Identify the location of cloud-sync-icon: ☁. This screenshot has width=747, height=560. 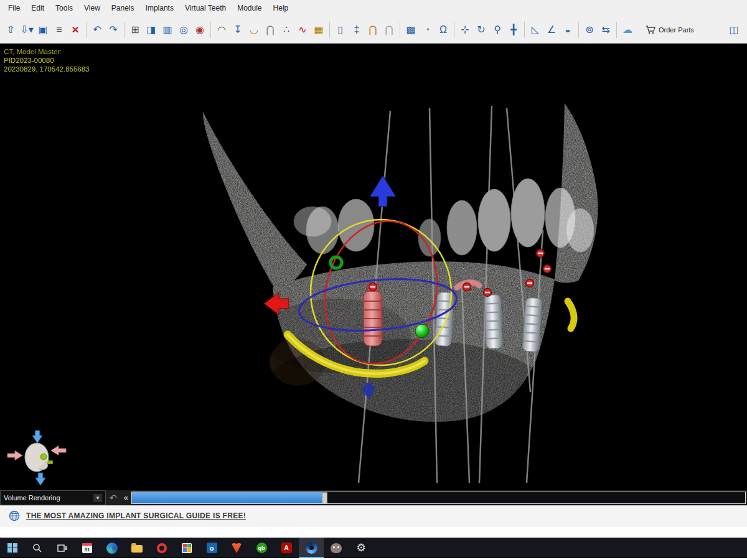
(627, 30).